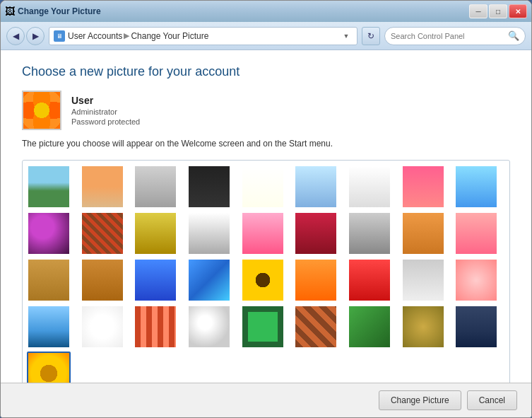  What do you see at coordinates (423, 327) in the screenshot?
I see `picture-item-spiral` at bounding box center [423, 327].